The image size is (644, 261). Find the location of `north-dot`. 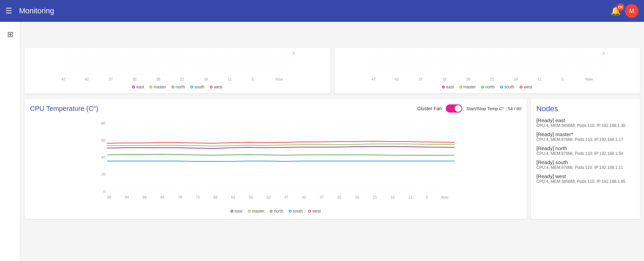

north-dot is located at coordinates (173, 87).